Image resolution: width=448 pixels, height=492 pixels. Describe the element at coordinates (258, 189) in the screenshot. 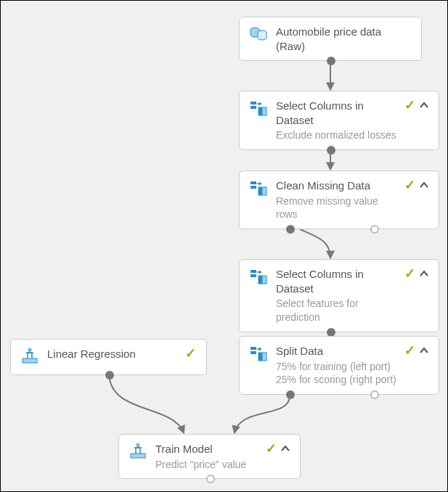

I see `clean-data-icon` at that location.